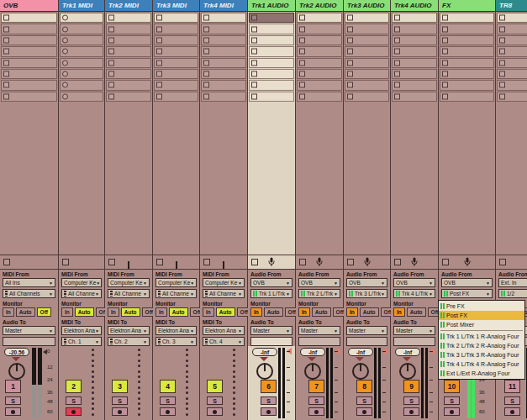  I want to click on menu-item: Trk 2 L/Trk 2 R-Analog Four, so click(482, 346).